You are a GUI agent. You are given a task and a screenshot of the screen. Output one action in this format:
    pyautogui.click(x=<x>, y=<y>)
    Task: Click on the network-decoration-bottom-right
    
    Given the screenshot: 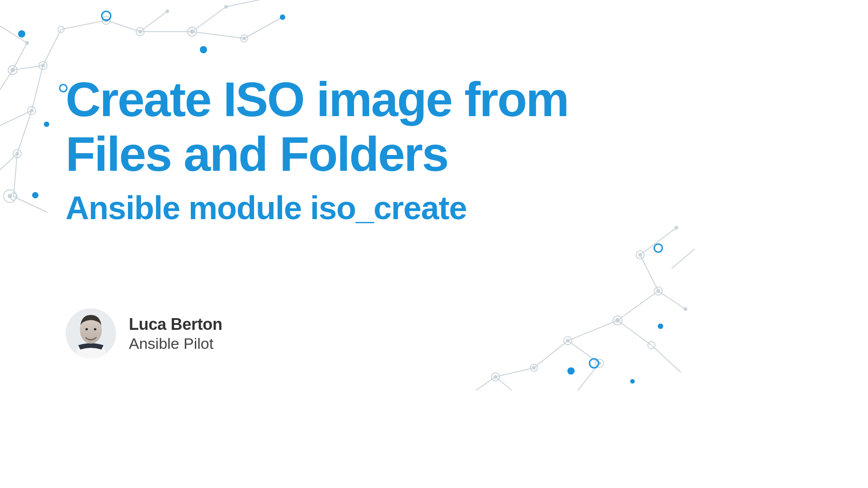 What is the action you would take?
    pyautogui.click(x=550, y=305)
    